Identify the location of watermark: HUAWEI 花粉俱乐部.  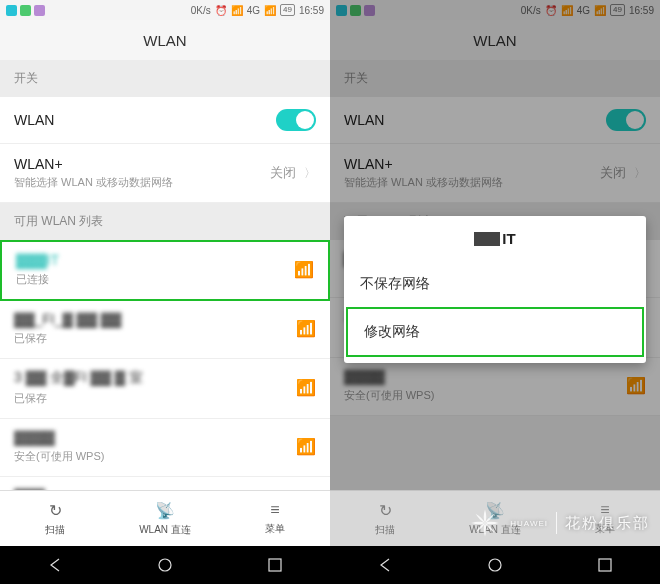
(559, 523).